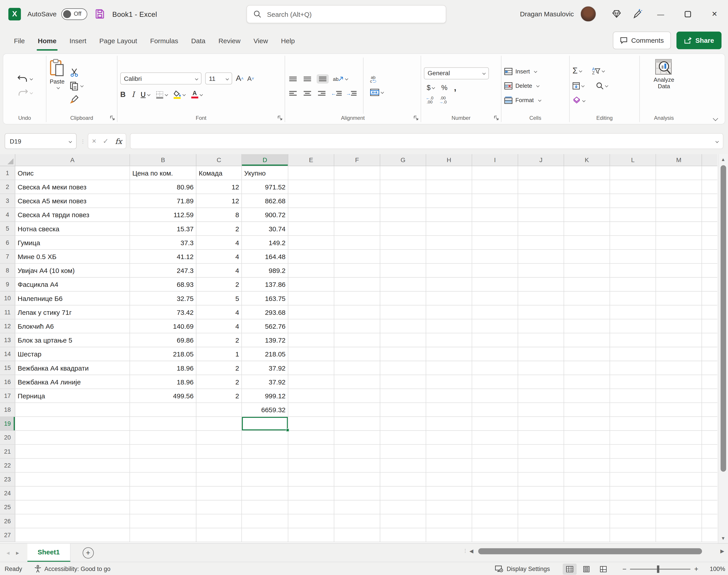 The height and width of the screenshot is (575, 728). What do you see at coordinates (633, 160) in the screenshot?
I see `col-header-L: L` at bounding box center [633, 160].